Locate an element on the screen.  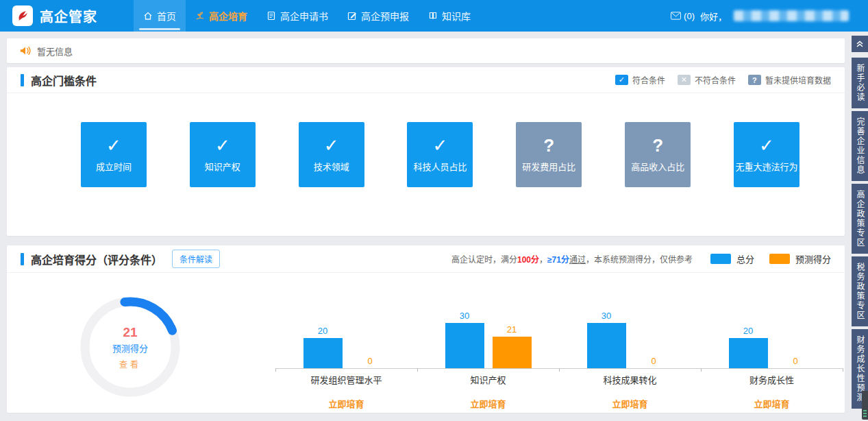
legend-label: 暂未提供培育数据 is located at coordinates (798, 80).